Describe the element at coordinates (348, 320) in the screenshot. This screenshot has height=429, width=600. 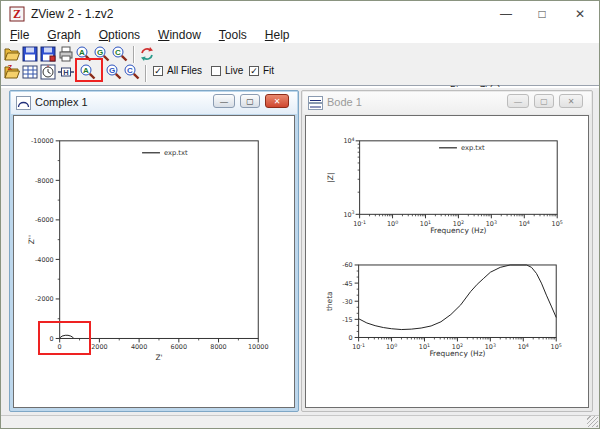
I see `svg-text: -15` at that location.